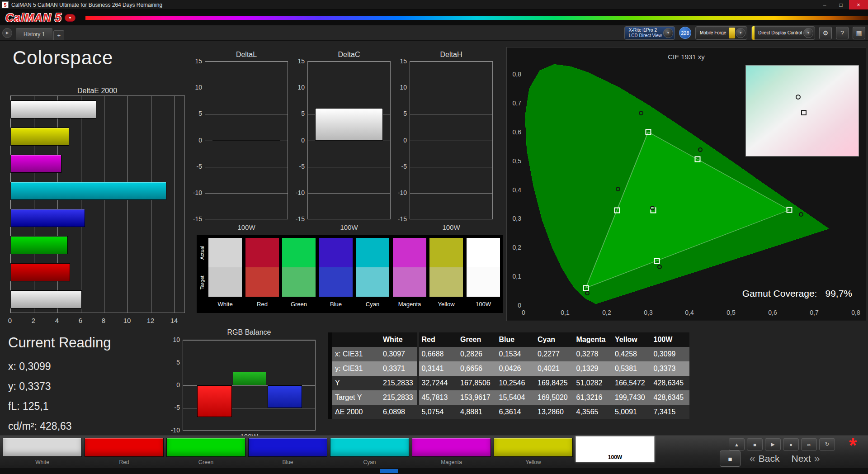 The image size is (868, 474). What do you see at coordinates (764, 459) in the screenshot?
I see `back-button: «Back` at bounding box center [764, 459].